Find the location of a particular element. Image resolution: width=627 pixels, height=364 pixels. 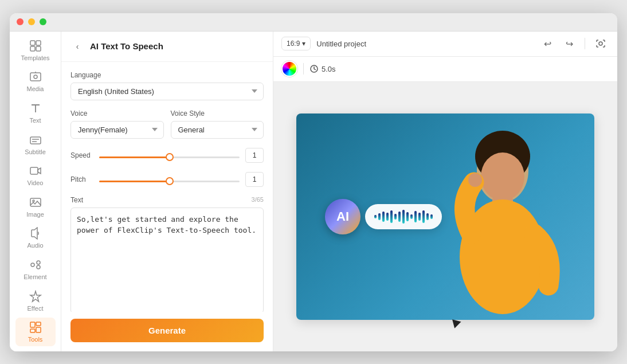

sidebar-item-image: Image is located at coordinates (36, 206).